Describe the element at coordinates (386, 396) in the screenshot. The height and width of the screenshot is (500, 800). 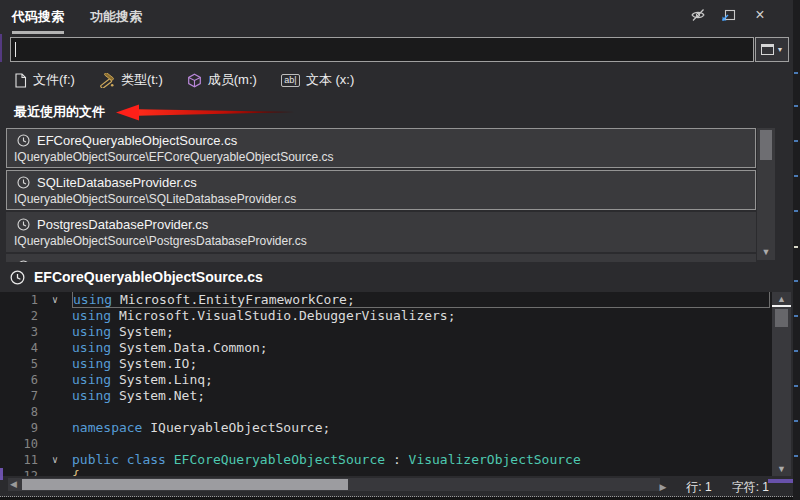
I see `code-line: 7using System.Net;` at that location.